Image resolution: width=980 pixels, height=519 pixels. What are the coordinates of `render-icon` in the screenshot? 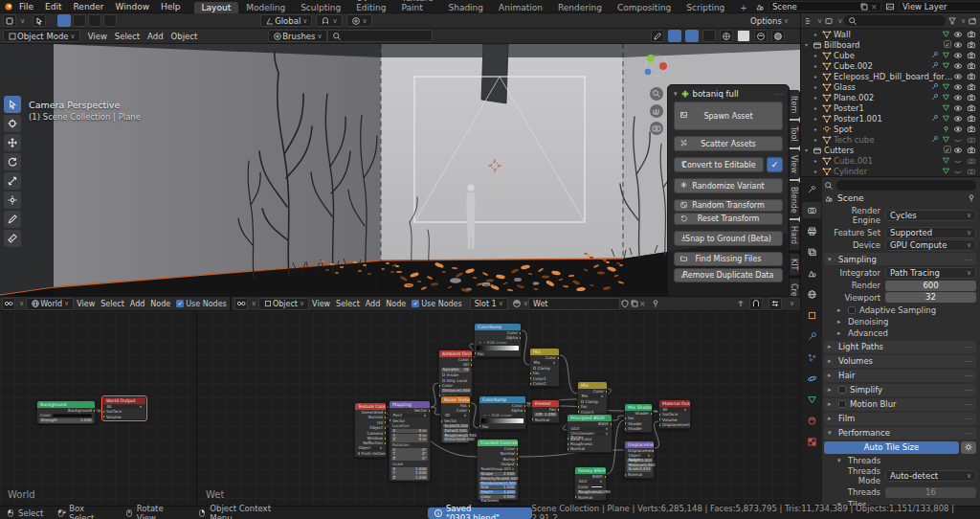 It's located at (812, 211).